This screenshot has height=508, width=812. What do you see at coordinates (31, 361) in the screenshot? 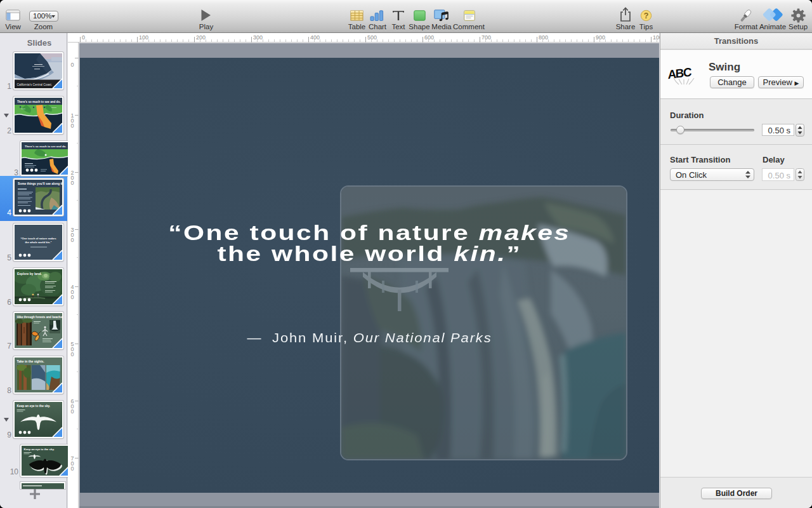
I see `svg-text: Take in the sights.` at bounding box center [31, 361].